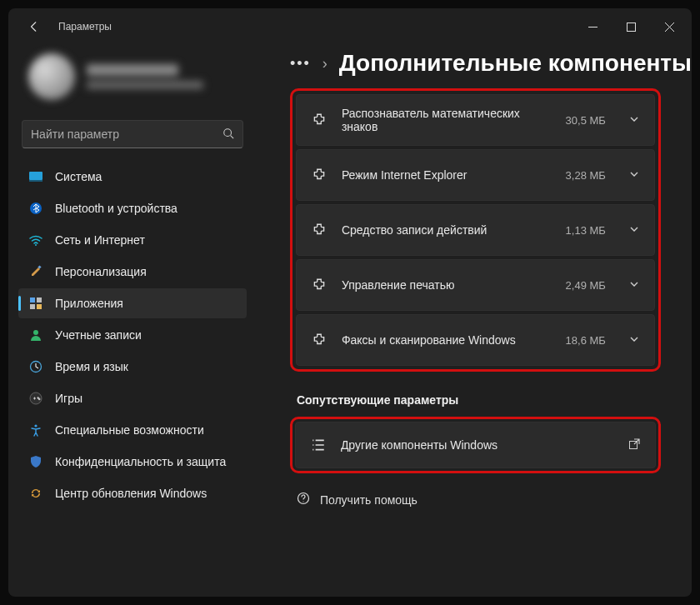 This screenshot has height=605, width=700. What do you see at coordinates (303, 500) in the screenshot?
I see `help-icon` at bounding box center [303, 500].